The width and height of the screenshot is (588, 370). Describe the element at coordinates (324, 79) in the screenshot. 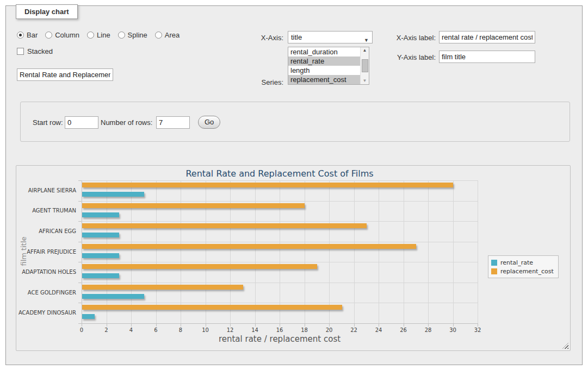

I see `series-option-replacement_cost: replacement_cost` at that location.